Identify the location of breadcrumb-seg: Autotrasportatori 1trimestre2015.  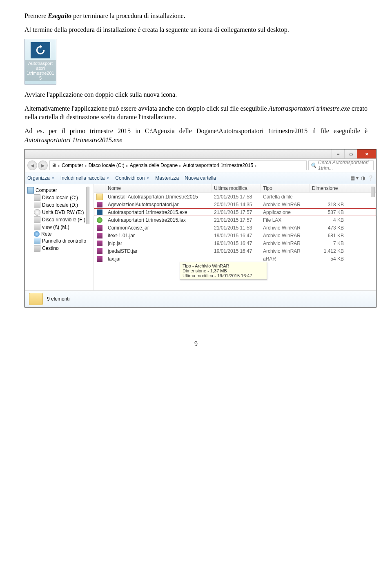
(218, 165).